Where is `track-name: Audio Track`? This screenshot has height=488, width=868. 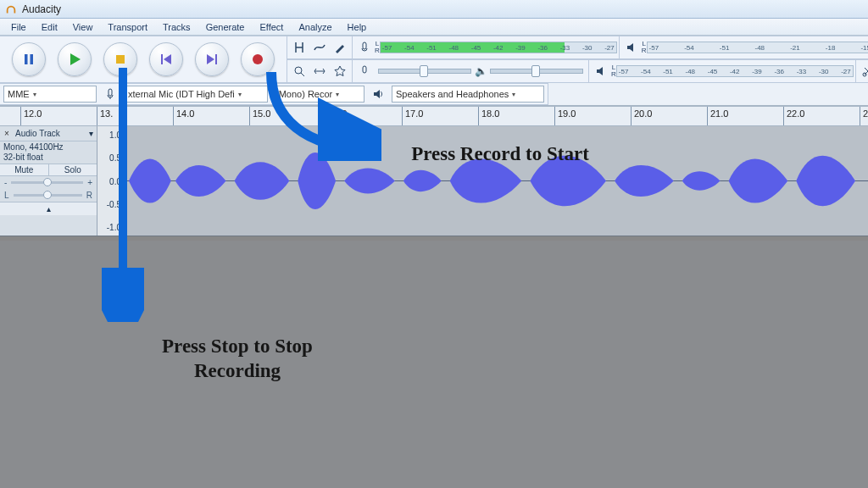
track-name: Audio Track is located at coordinates (49, 134).